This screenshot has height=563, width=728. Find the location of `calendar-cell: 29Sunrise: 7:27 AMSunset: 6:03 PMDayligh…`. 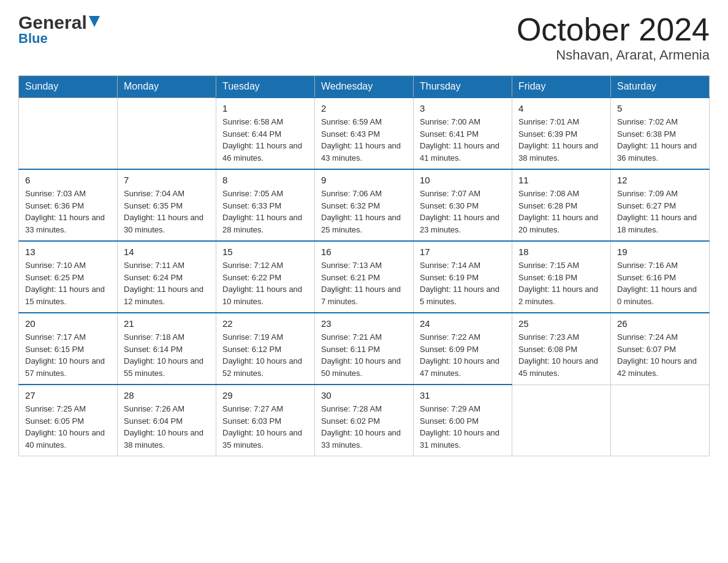

calendar-cell: 29Sunrise: 7:27 AMSunset: 6:03 PMDayligh… is located at coordinates (266, 421).